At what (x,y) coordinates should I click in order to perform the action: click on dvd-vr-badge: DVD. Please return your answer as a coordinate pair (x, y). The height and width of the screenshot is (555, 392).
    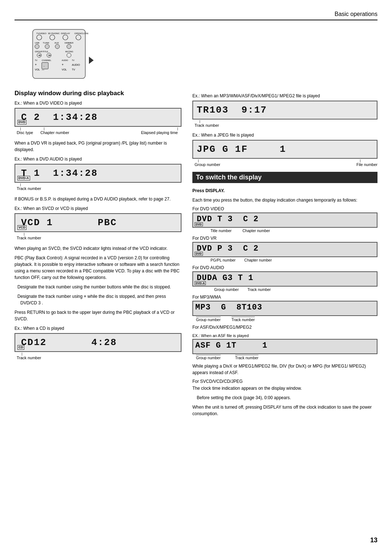
    Looking at the image, I should click on (199, 254).